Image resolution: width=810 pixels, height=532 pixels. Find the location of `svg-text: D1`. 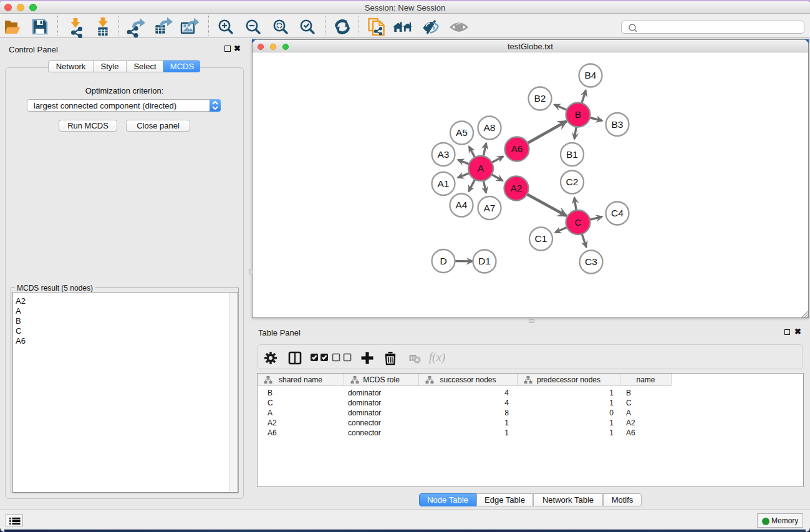

svg-text: D1 is located at coordinates (485, 261).